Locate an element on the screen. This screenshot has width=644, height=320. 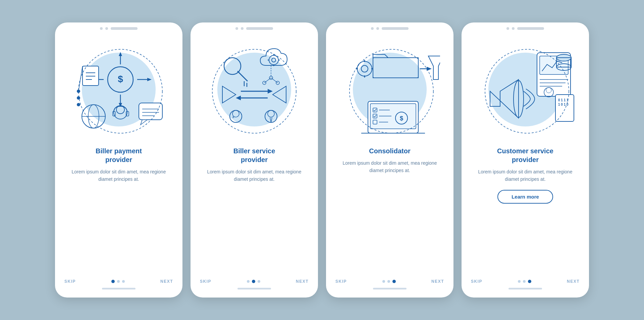
text-area-4: Customer service provider Lorem ipsum do… is located at coordinates (525, 213).